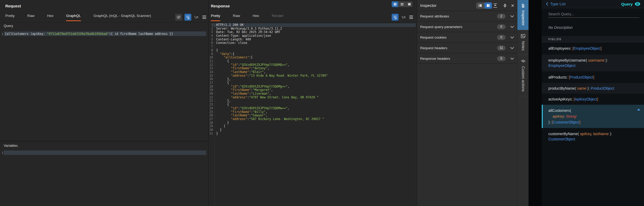  I want to click on variables-divider, so click(104, 141).